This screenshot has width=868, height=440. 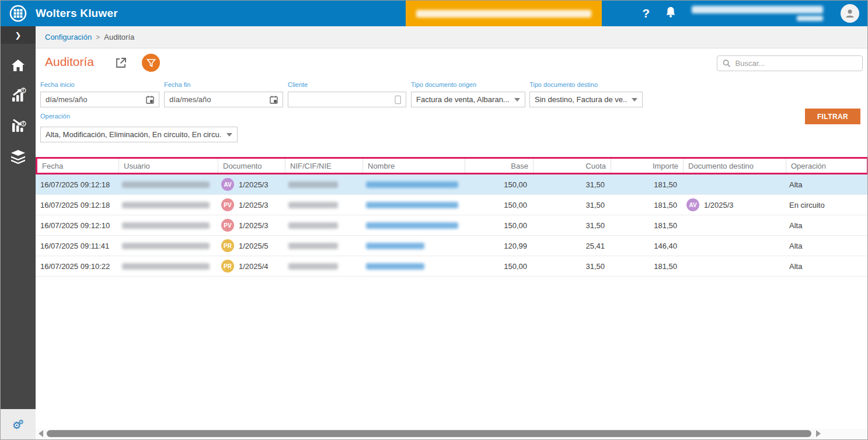 What do you see at coordinates (796, 63) in the screenshot?
I see `search-input` at bounding box center [796, 63].